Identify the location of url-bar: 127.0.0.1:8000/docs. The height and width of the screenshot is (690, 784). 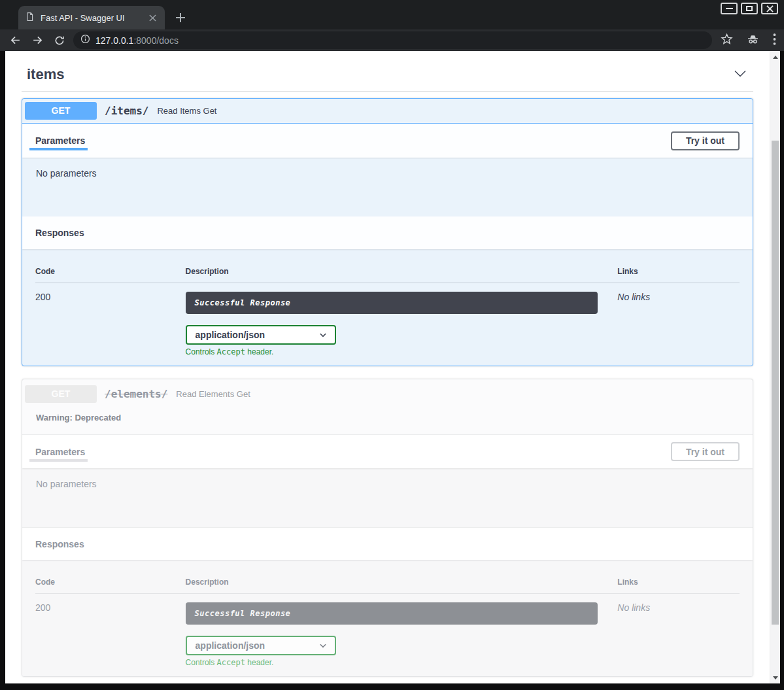
(392, 41).